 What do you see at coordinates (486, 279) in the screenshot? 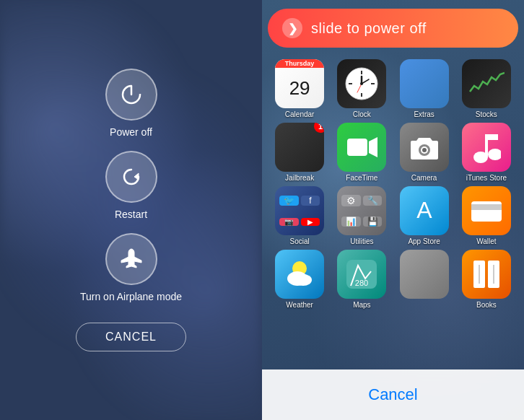
I see `app-books: Books` at bounding box center [486, 279].